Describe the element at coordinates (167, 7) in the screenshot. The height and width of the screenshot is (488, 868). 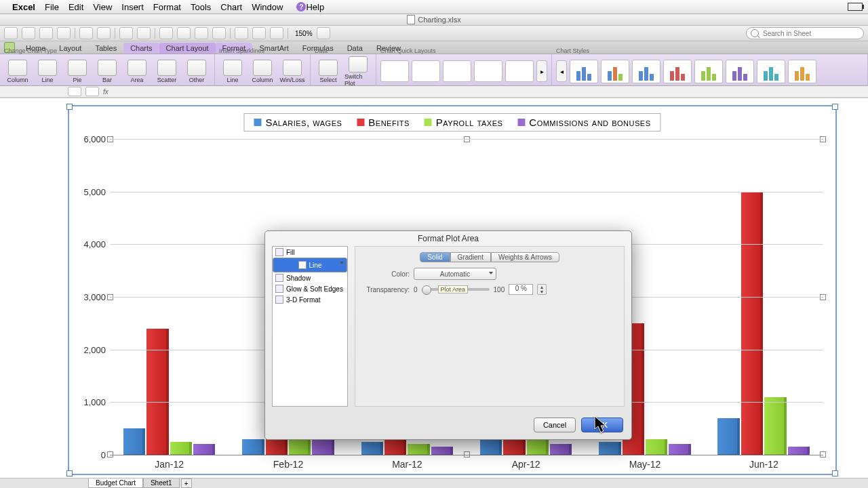
I see `menu-format: Format` at that location.